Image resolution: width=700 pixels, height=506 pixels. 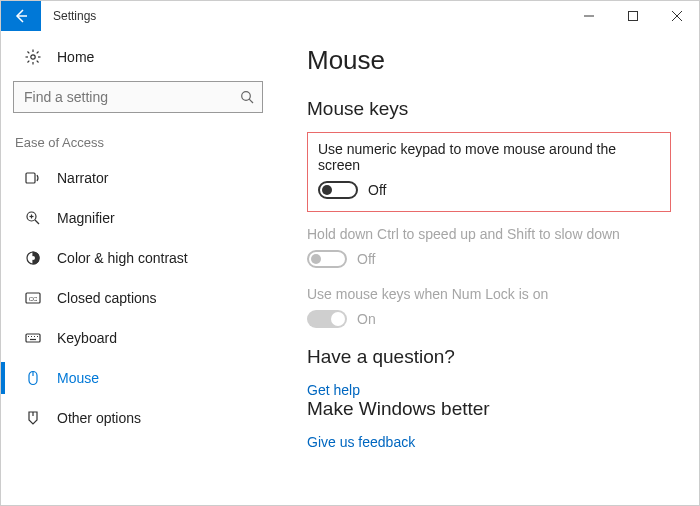 What do you see at coordinates (489, 357) in the screenshot?
I see `section-question: Have a question?` at bounding box center [489, 357].